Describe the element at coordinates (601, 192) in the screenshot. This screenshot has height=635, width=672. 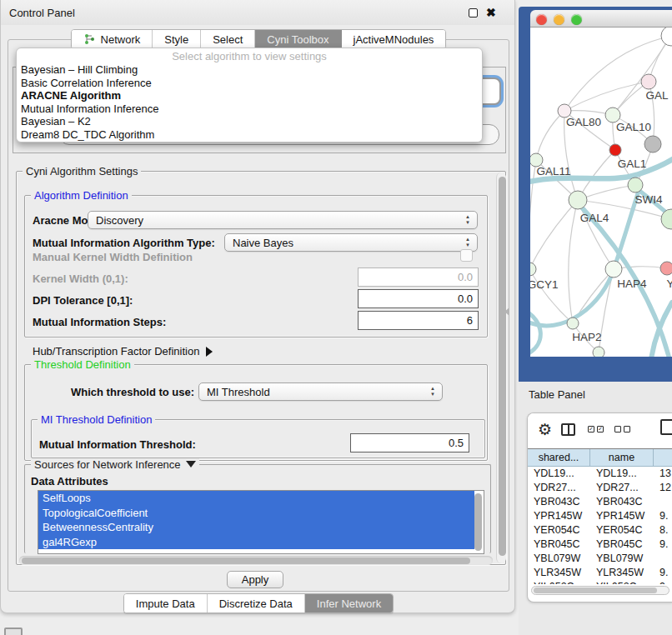
I see `network-canvas: GALGAL80GAL10GAL11GAL1SWI4GAL4GCY1HAP4YH…` at that location.